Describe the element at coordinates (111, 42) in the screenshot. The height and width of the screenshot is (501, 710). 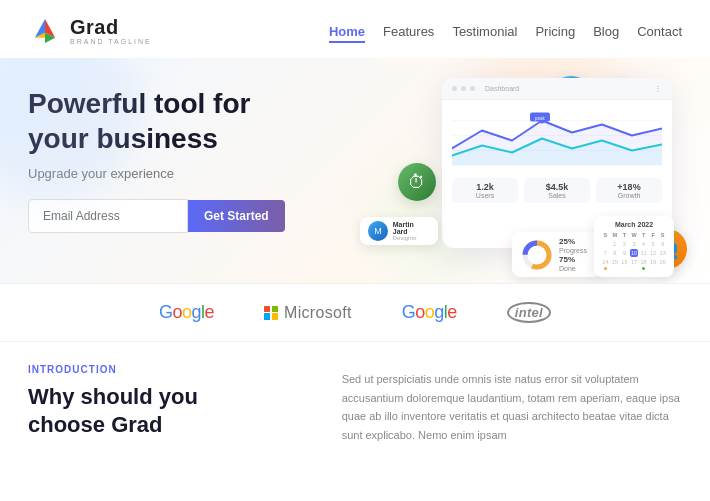
I see `logo-tagline: BRAND TAGLINE` at that location.